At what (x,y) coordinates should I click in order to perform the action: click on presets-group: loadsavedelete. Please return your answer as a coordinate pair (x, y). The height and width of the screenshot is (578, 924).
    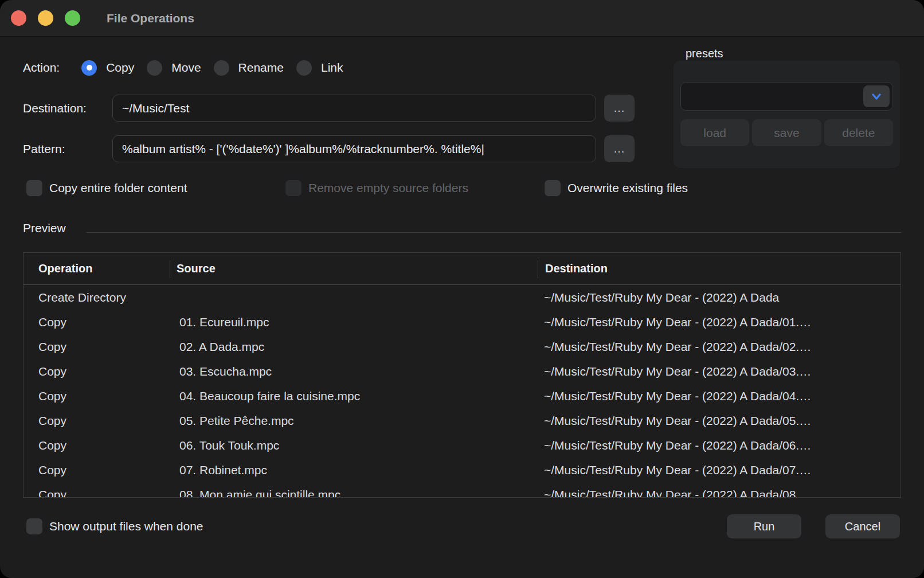
    Looking at the image, I should click on (786, 115).